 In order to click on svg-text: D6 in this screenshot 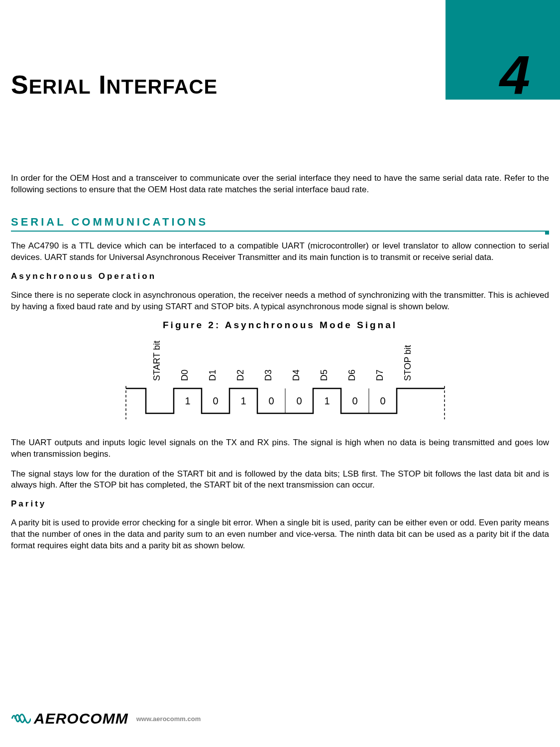, I will do `click(352, 375)`.